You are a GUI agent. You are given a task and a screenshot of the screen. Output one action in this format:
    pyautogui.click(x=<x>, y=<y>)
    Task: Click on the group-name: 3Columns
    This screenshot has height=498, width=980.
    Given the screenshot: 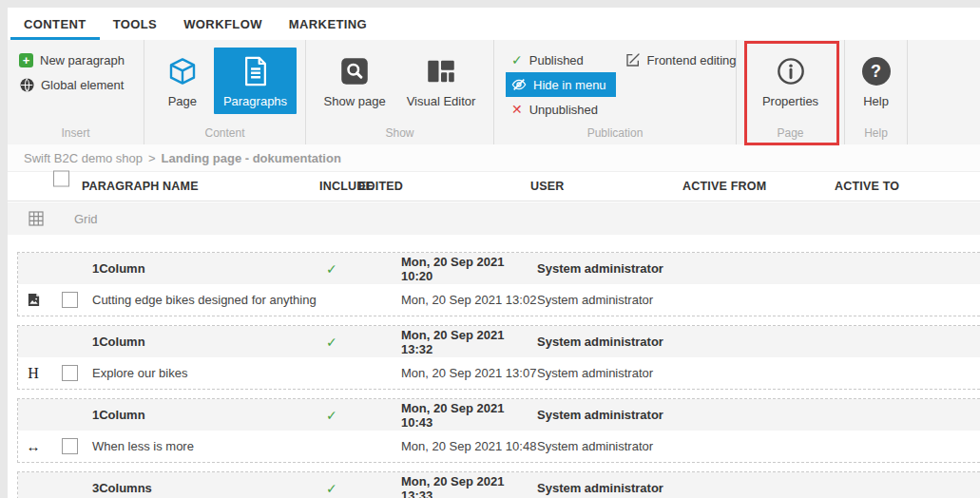 What is the action you would take?
    pyautogui.click(x=203, y=488)
    